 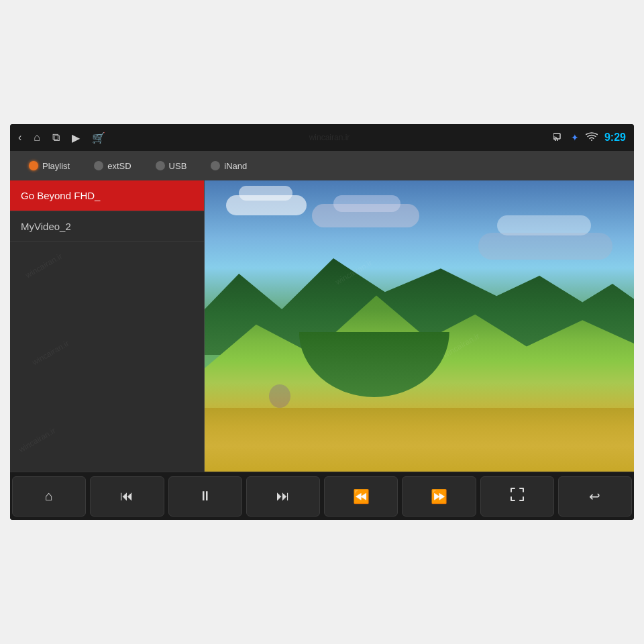 I want to click on fullscreen-icon, so click(x=517, y=496).